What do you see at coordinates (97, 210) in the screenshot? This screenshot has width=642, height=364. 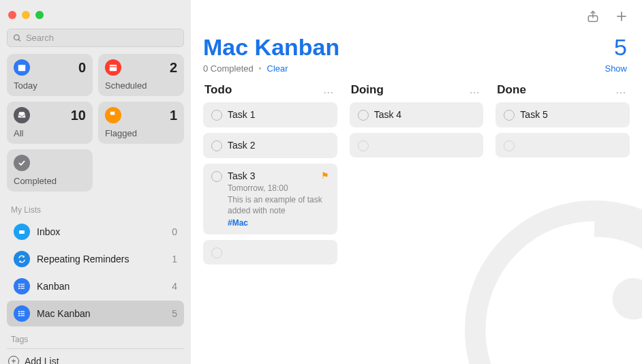 I see `my-lists-heading: My Lists` at bounding box center [97, 210].